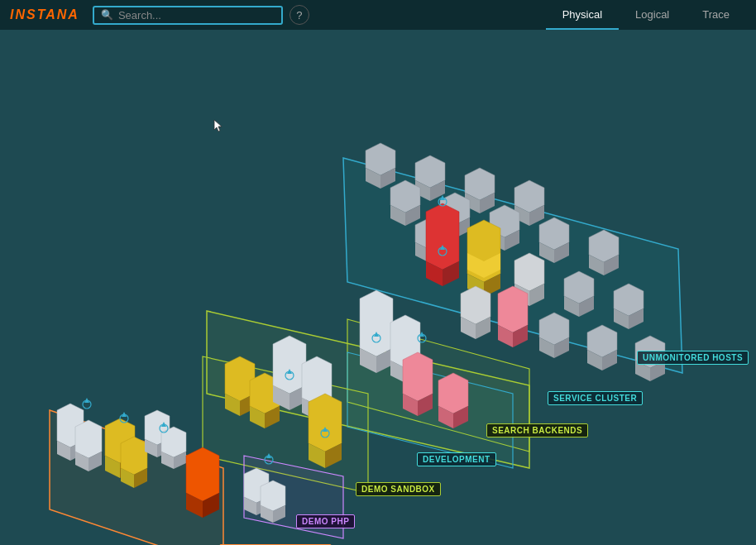 The height and width of the screenshot is (545, 756). Describe the element at coordinates (378, 15) in the screenshot. I see `header: INSTANA 🔍 ? PhysicalLogicalTrace` at that location.